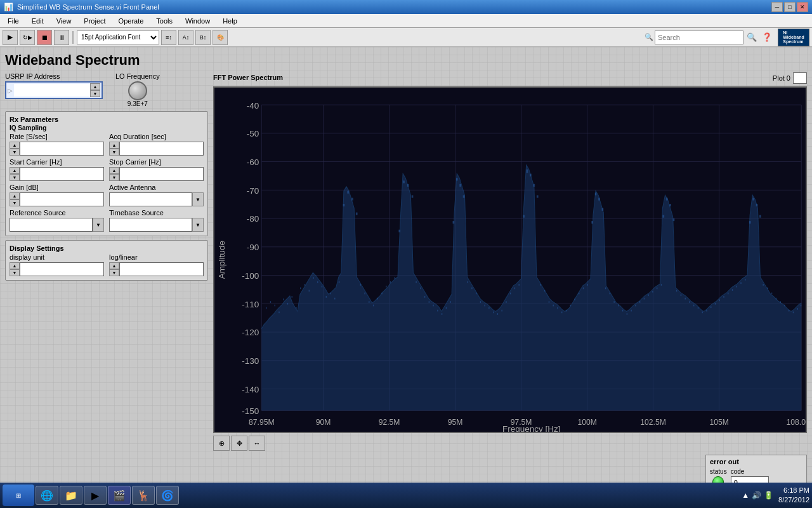  What do you see at coordinates (138, 91) in the screenshot?
I see `lo-freq-knob` at bounding box center [138, 91].